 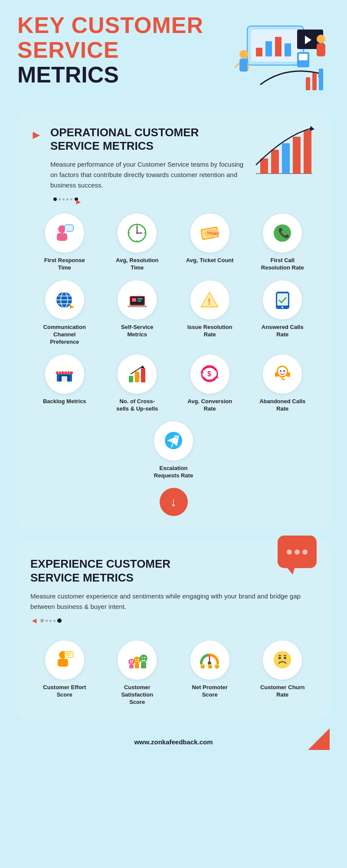 I want to click on operational-section-desc: Measure performance of your Customer Ser…, so click(x=149, y=175).